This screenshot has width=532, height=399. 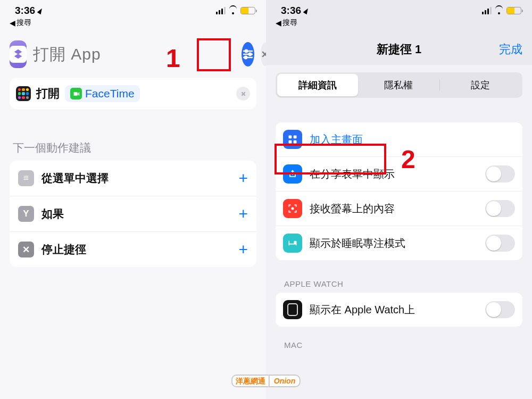 What do you see at coordinates (399, 243) in the screenshot?
I see `sleep-focus-row: 顯示於睡眠專注模式` at bounding box center [399, 243].